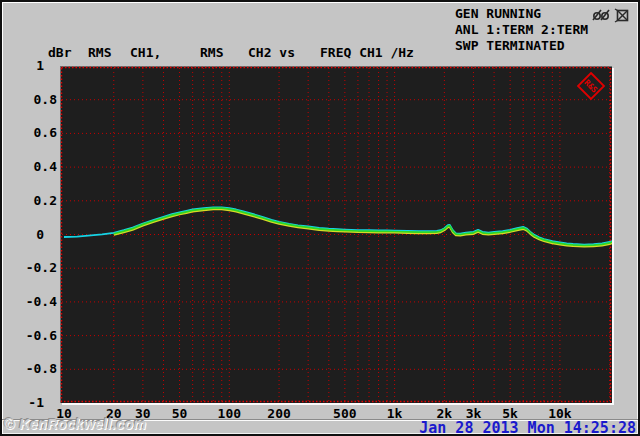 Image resolution: width=640 pixels, height=436 pixels. Describe the element at coordinates (212, 52) in the screenshot. I see `trace2-detector-label: RMS` at that location.